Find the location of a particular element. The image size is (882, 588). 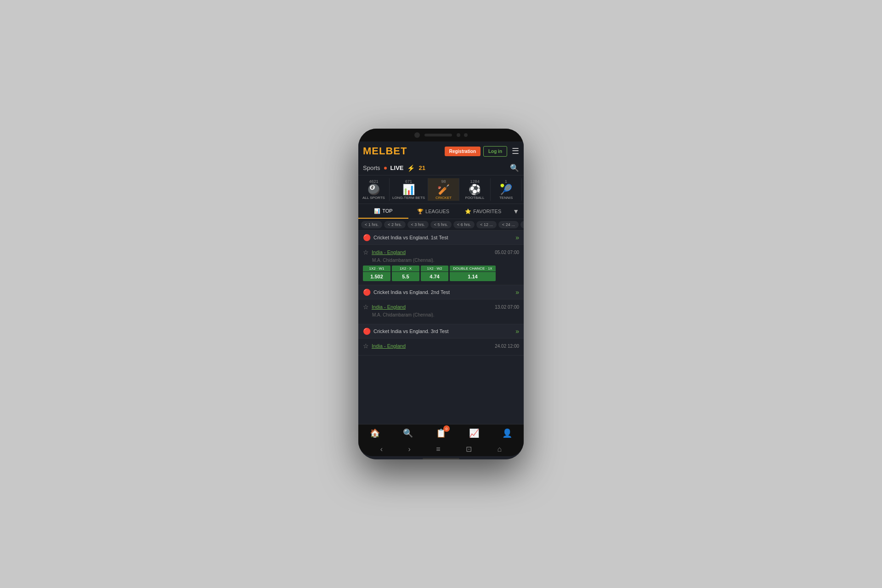

betslip-badge: 0 is located at coordinates (447, 429).